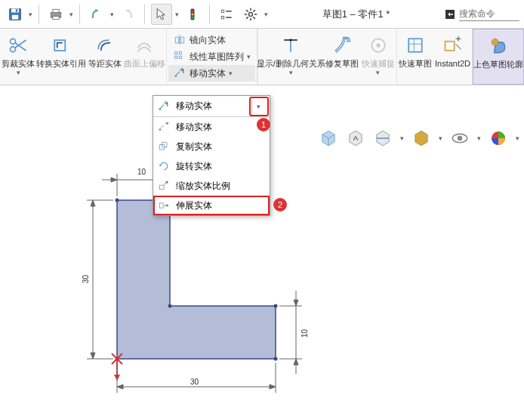 The image size is (524, 420). What do you see at coordinates (97, 14) in the screenshot?
I see `undo-button` at bounding box center [97, 14].